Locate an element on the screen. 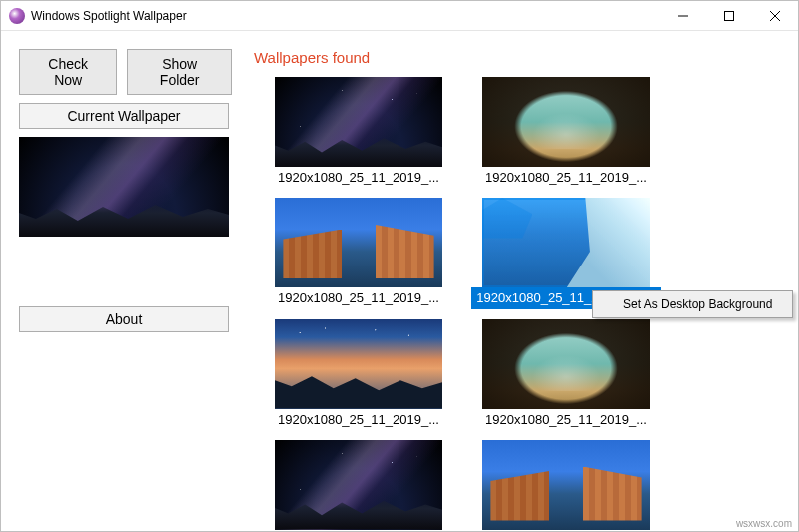 The image size is (799, 532). toolbar: Check Now Show Folder is located at coordinates (126, 72).